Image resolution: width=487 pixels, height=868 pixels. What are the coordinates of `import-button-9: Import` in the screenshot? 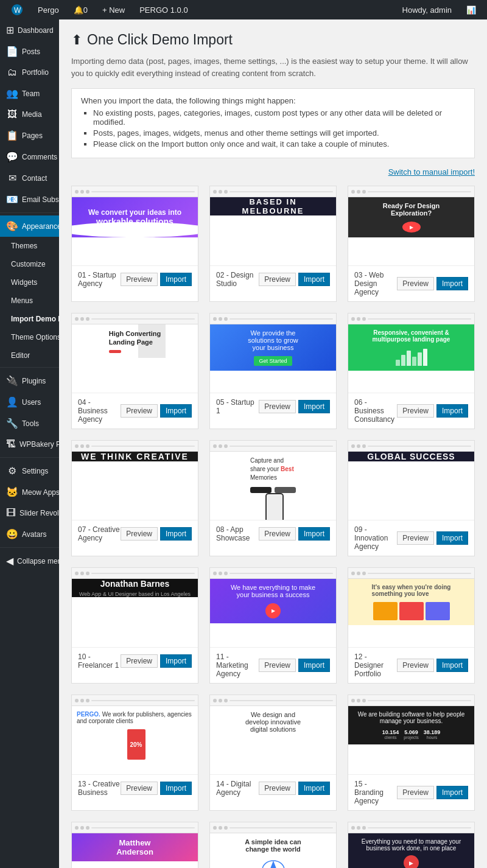 It's located at (452, 538).